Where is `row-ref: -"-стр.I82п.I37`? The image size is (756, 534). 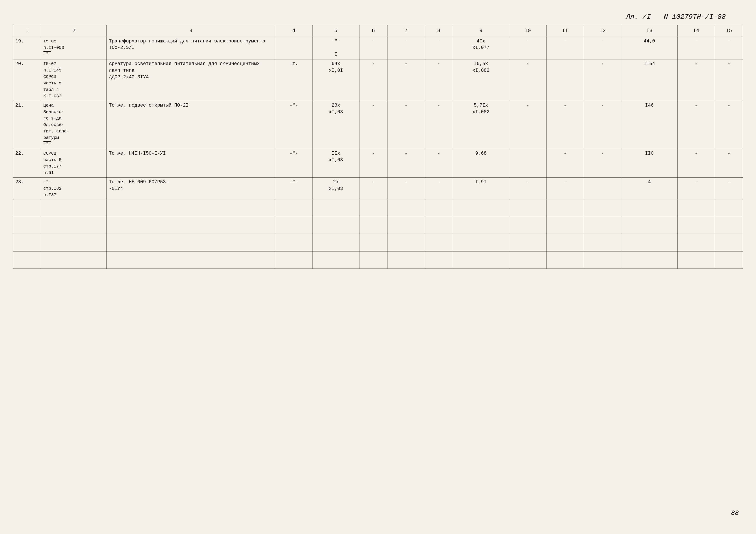 row-ref: -"-стр.I82п.I37 is located at coordinates (74, 189).